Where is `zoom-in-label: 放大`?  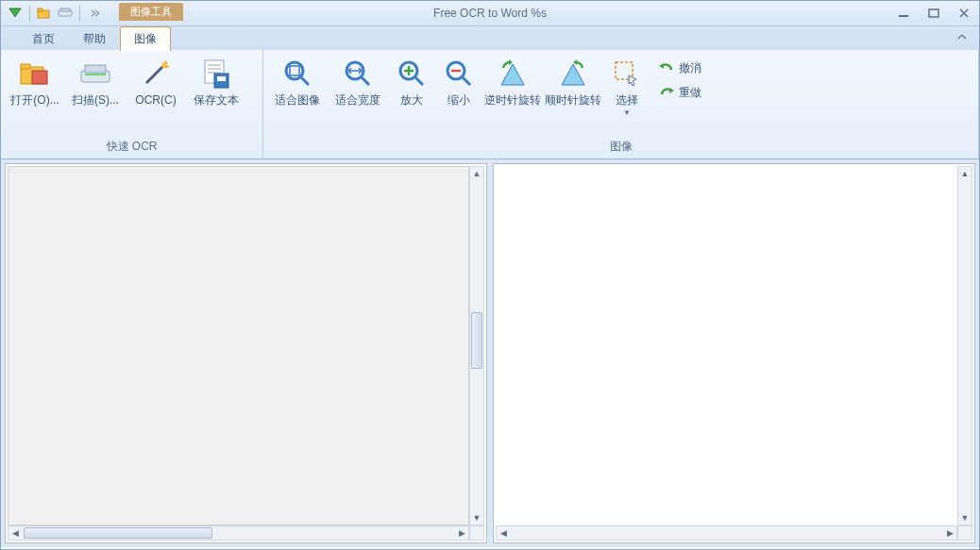 zoom-in-label: 放大 is located at coordinates (412, 100).